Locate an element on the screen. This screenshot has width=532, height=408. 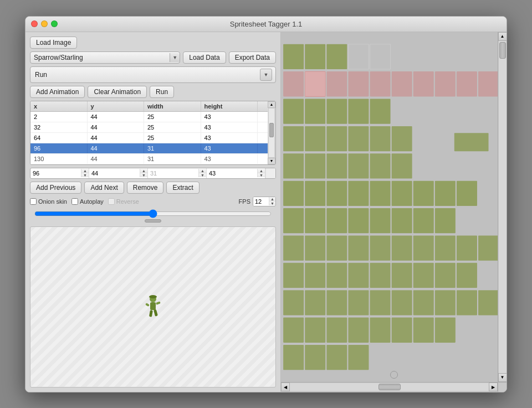
width-down: ▼ is located at coordinates (203, 175).